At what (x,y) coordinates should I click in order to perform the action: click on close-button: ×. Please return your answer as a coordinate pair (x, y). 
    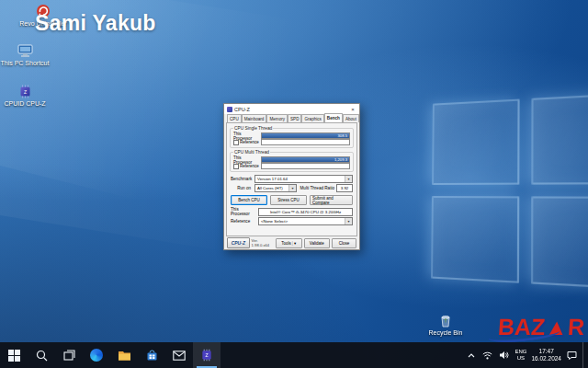
    Looking at the image, I should click on (353, 109).